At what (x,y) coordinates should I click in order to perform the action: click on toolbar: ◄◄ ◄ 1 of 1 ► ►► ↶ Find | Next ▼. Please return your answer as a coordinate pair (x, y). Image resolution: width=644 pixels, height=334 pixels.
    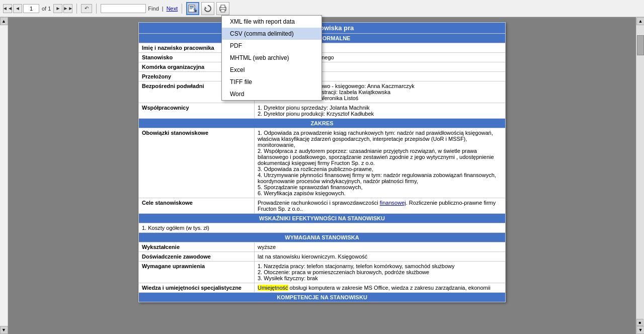
    Looking at the image, I should click on (322, 9).